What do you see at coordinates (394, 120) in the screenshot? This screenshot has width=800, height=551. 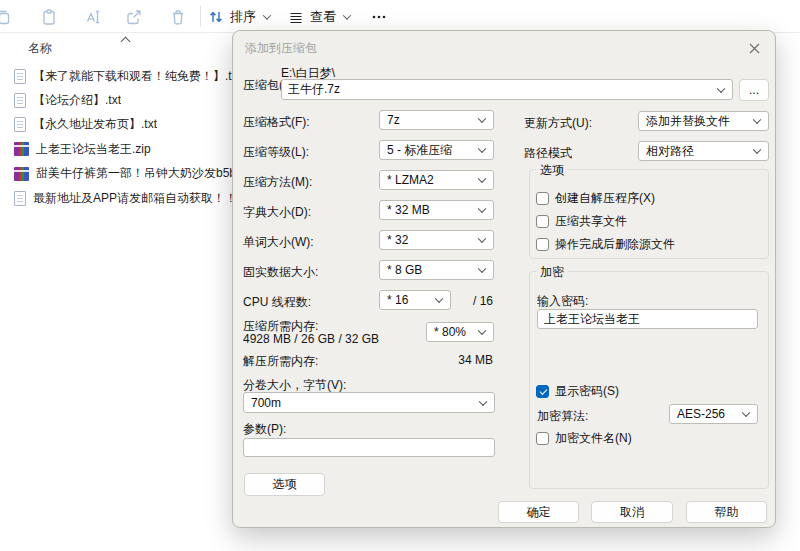 I see `format-value: 7z` at bounding box center [394, 120].